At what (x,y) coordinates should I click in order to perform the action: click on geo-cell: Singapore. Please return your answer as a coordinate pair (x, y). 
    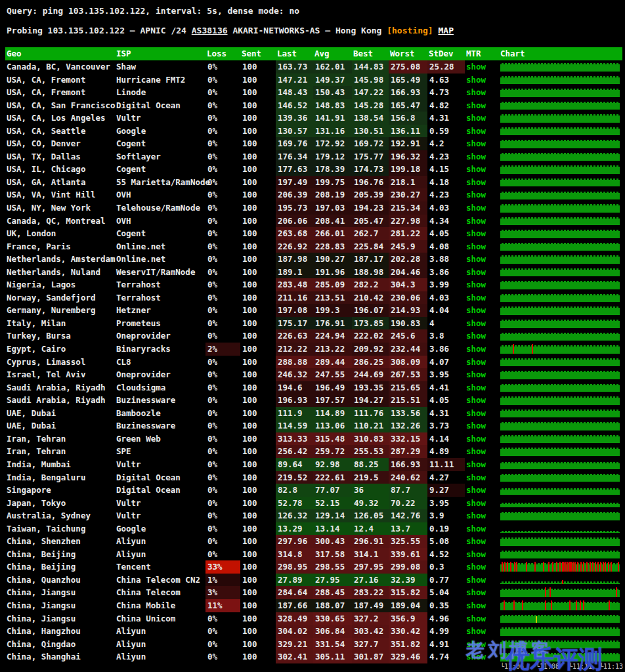
    Looking at the image, I should click on (60, 490).